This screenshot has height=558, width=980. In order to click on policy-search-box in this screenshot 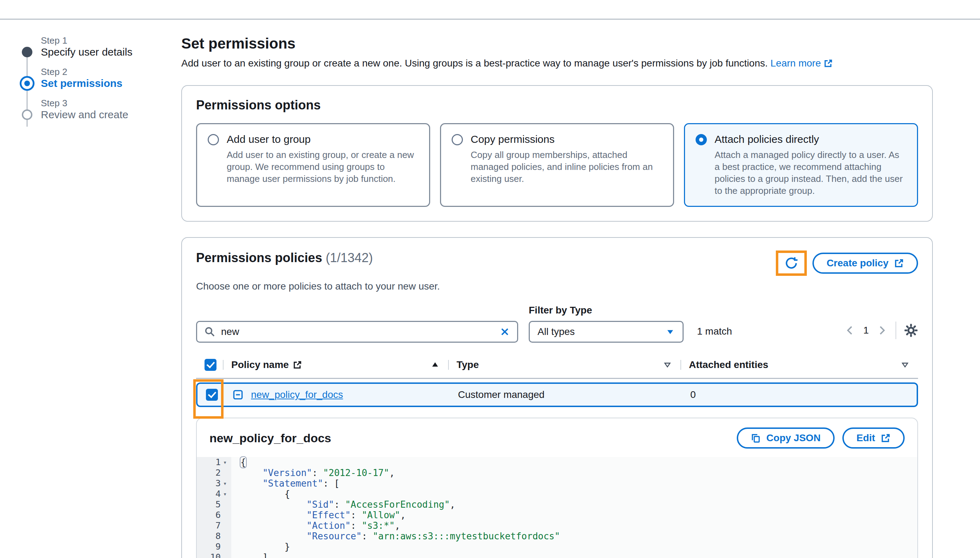, I will do `click(357, 332)`.